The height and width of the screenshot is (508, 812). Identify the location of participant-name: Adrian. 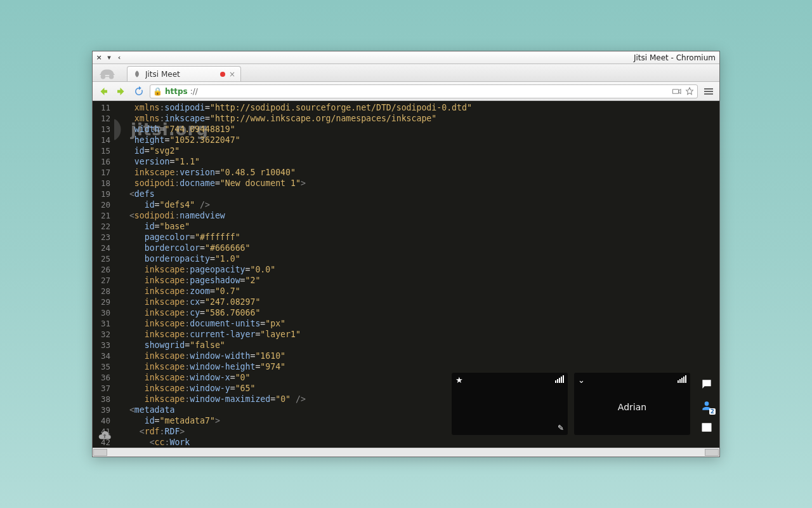
(632, 407).